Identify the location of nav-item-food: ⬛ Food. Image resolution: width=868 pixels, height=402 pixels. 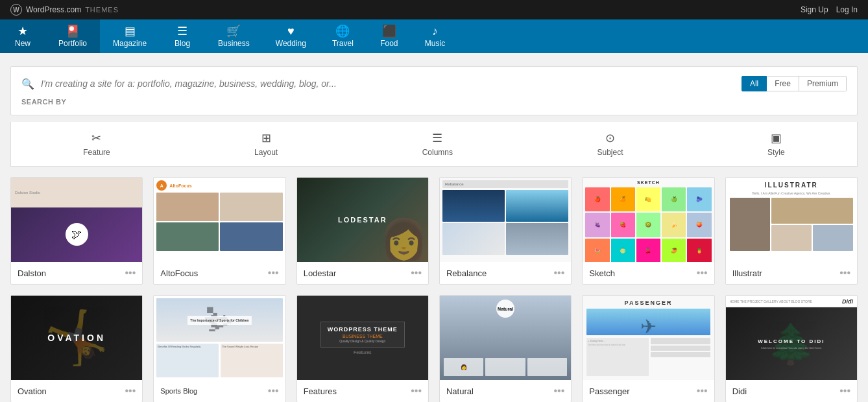
(389, 36).